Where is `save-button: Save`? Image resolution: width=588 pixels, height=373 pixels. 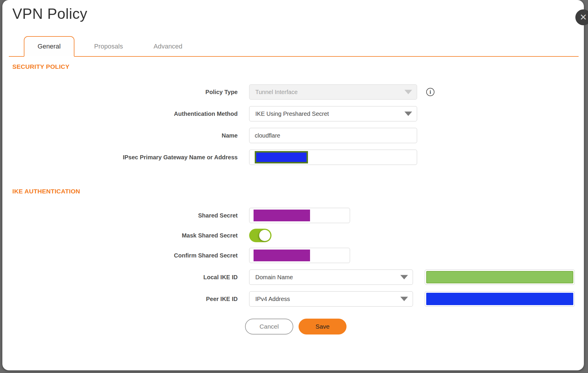
save-button: Save is located at coordinates (322, 327).